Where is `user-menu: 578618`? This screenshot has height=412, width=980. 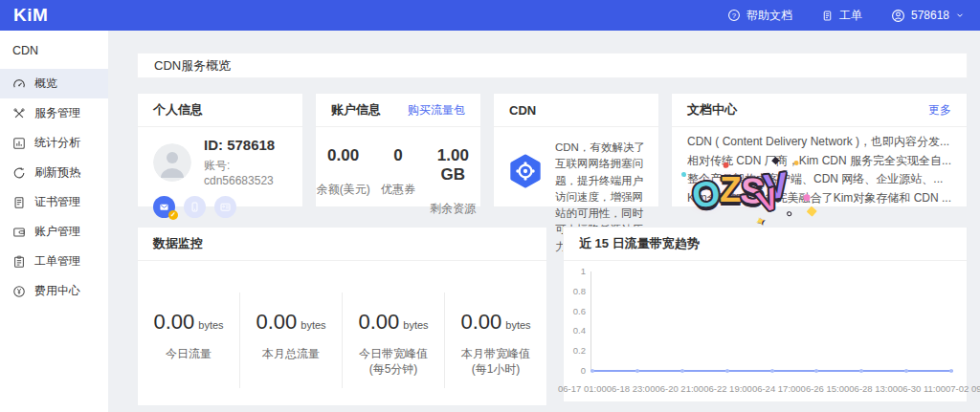
user-menu: 578618 is located at coordinates (928, 15).